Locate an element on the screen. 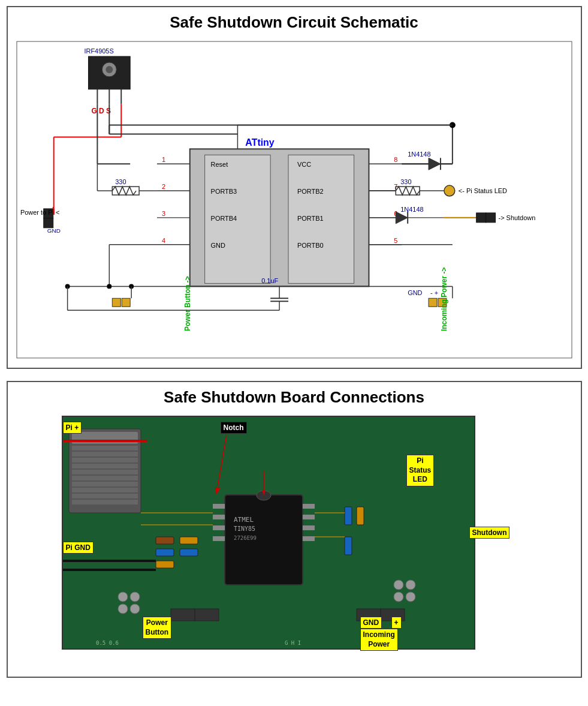 The width and height of the screenshot is (588, 706). svg-text: ATtiny is located at coordinates (260, 143).